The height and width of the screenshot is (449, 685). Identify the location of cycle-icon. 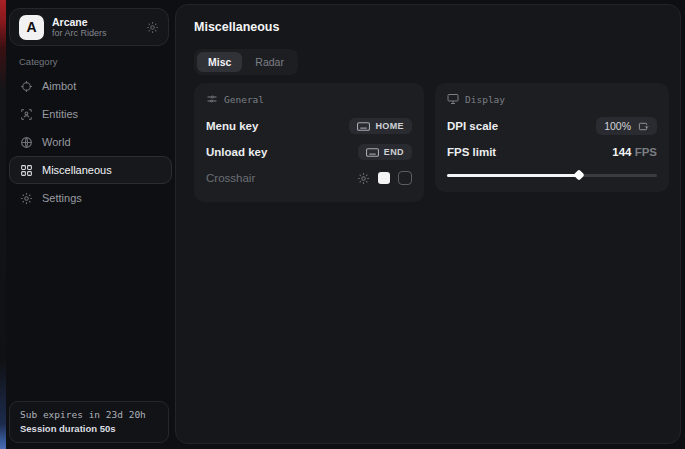
(644, 126).